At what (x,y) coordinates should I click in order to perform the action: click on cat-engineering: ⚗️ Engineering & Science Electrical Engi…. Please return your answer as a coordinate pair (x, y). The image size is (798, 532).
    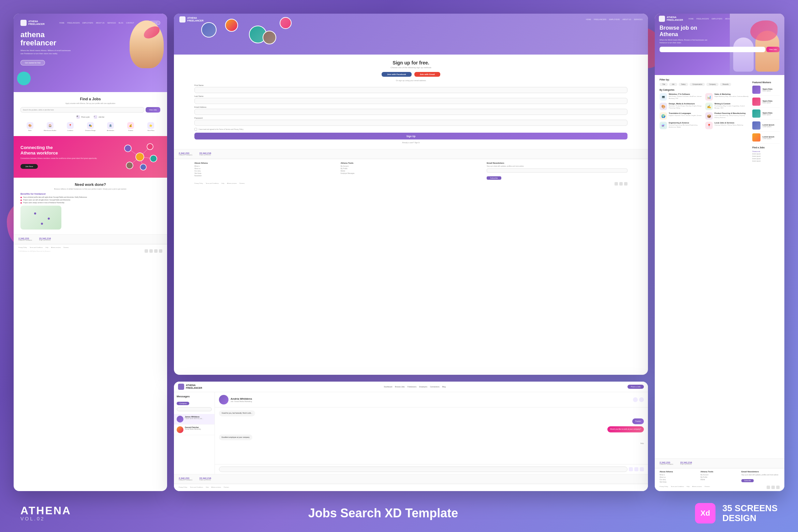
    Looking at the image, I should click on (681, 125).